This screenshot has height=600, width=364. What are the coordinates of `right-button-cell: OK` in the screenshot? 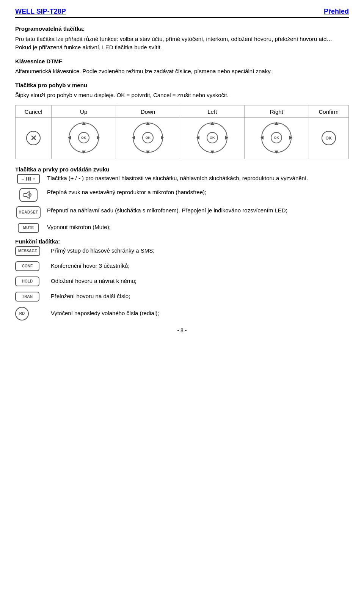 It's located at (277, 138).